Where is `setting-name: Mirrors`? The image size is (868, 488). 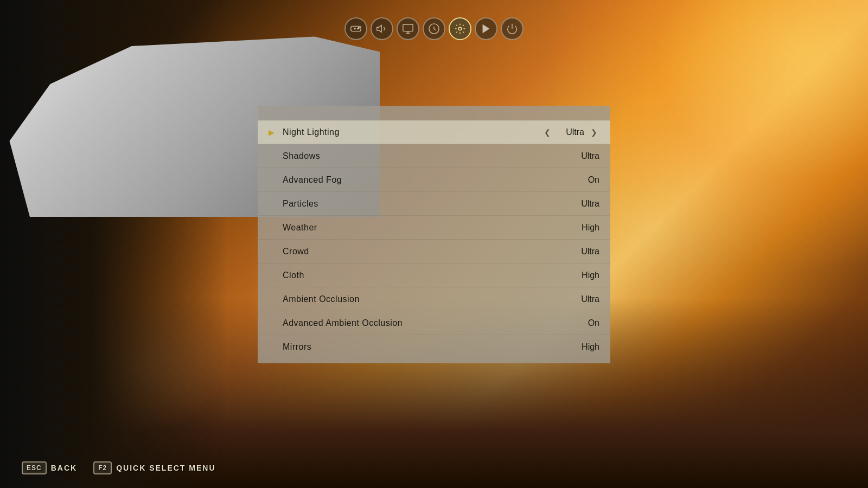 setting-name: Mirrors is located at coordinates (427, 347).